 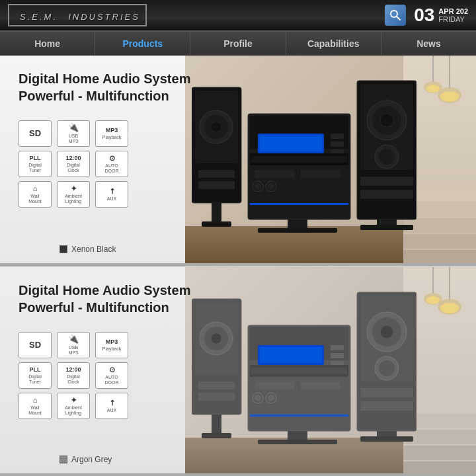 I want to click on header-right: 03 APR 202 FRIDAY, so click(x=426, y=15).